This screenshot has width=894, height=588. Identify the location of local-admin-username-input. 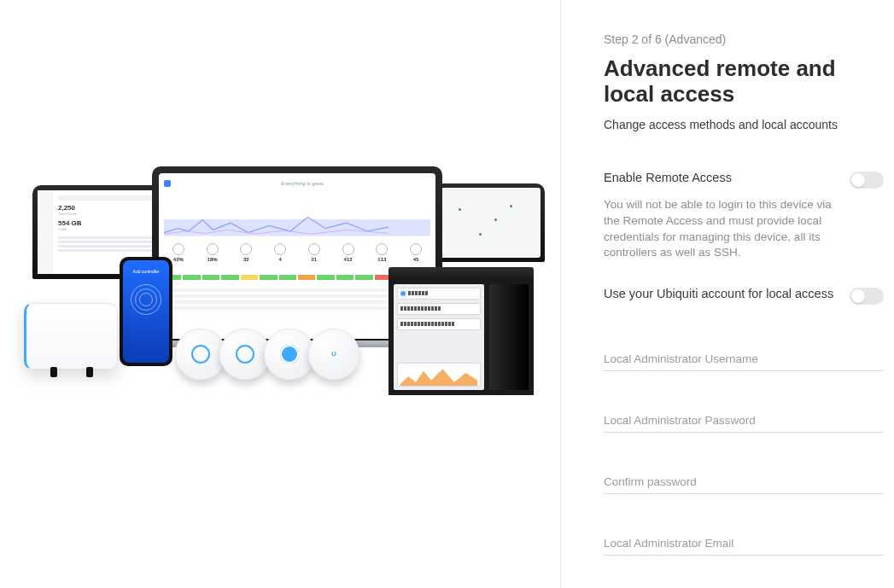
(744, 359).